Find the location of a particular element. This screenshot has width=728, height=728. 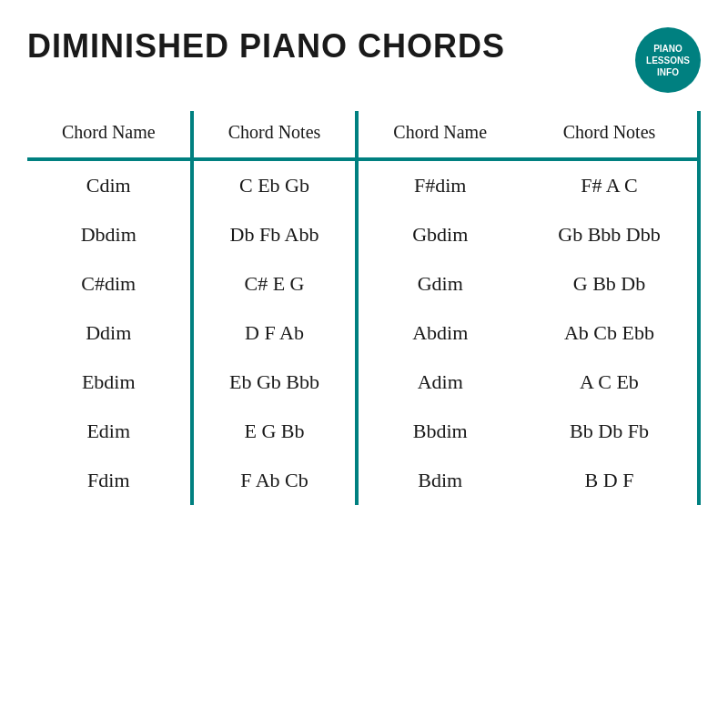

chord-name-left: Edim is located at coordinates (109, 431).